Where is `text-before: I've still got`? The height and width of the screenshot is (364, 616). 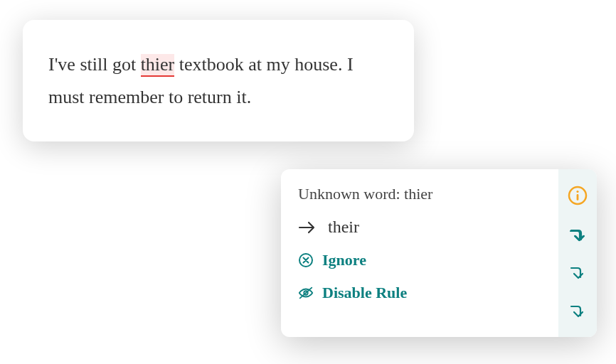
text-before: I've still got is located at coordinates (95, 64).